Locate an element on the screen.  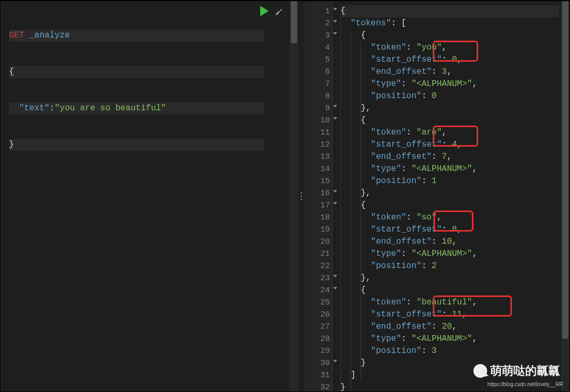
code-line: GET _analyze is located at coordinates (137, 36).